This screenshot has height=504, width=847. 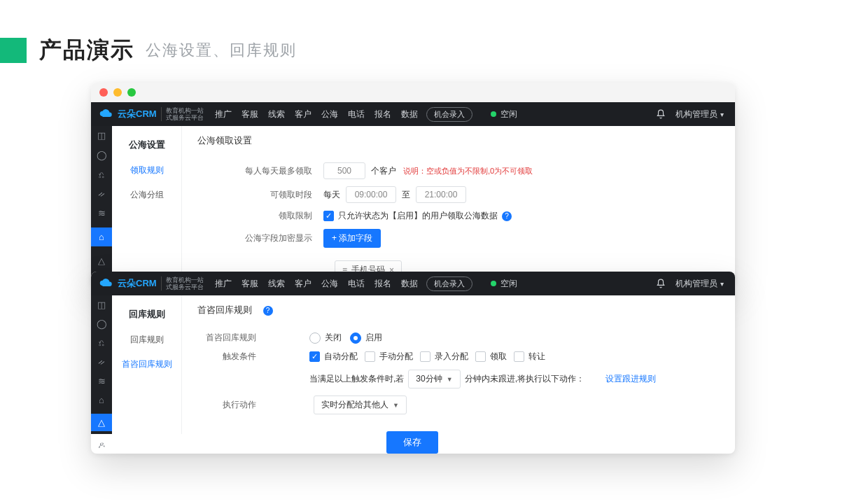 What do you see at coordinates (260, 216) in the screenshot?
I see `label-claim-limit: 领取限制` at bounding box center [260, 216].